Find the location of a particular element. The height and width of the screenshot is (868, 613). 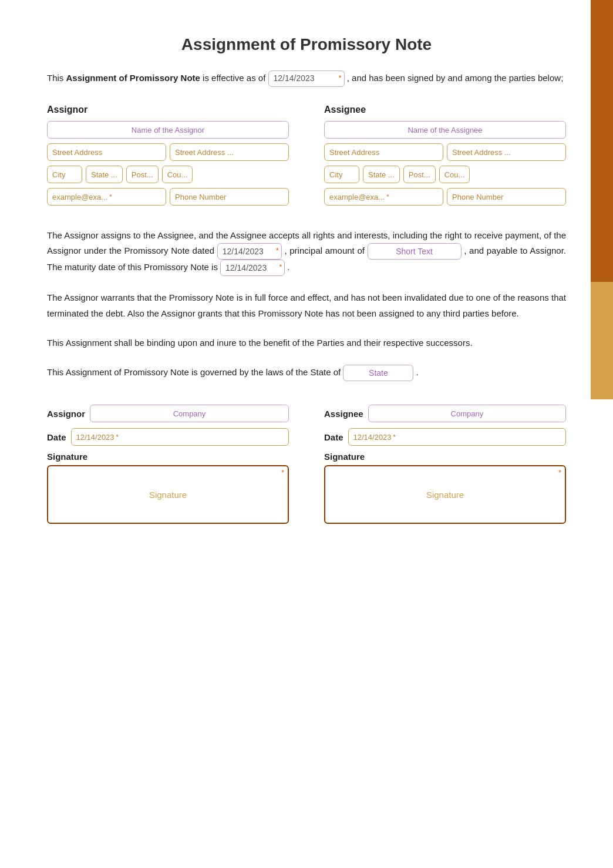

assignor-contact-group: example@exa... * Phone Number is located at coordinates (168, 197).